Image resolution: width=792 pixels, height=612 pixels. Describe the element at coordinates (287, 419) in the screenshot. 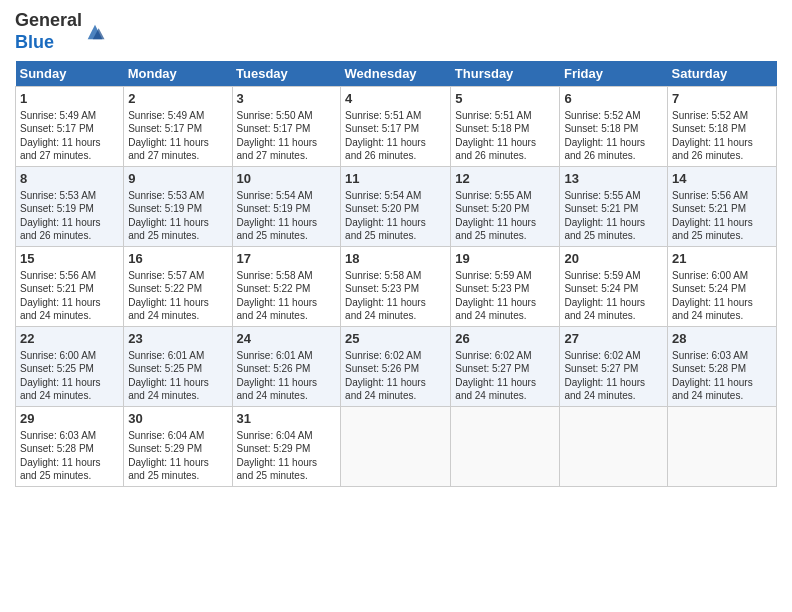

I see `day-number: 31` at that location.